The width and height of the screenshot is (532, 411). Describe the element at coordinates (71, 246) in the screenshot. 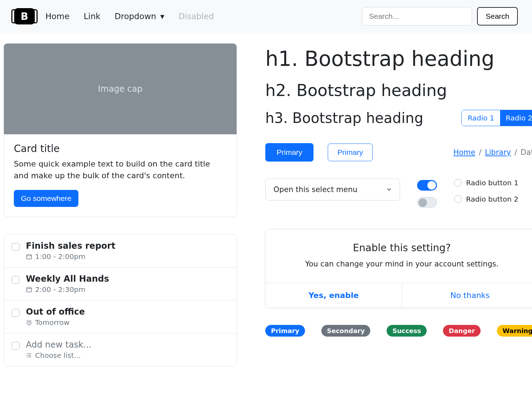

I see `task-title: Finish sales report` at that location.